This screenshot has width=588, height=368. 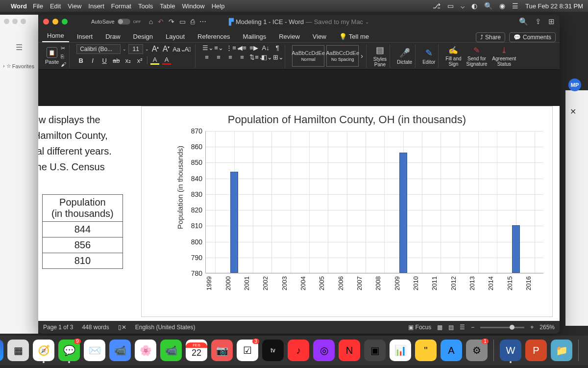 What do you see at coordinates (74, 6) in the screenshot?
I see `menu-view: View` at bounding box center [74, 6].